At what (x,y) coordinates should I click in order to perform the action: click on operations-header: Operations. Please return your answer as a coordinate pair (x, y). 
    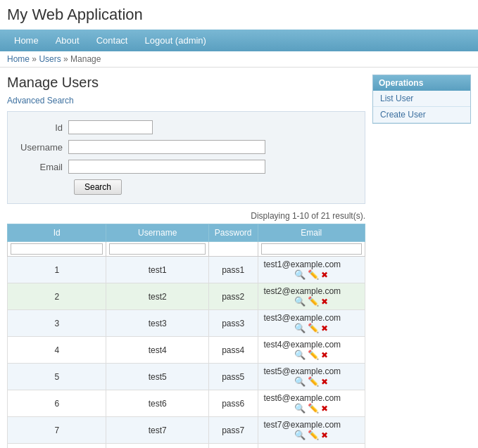
    Looking at the image, I should click on (422, 83).